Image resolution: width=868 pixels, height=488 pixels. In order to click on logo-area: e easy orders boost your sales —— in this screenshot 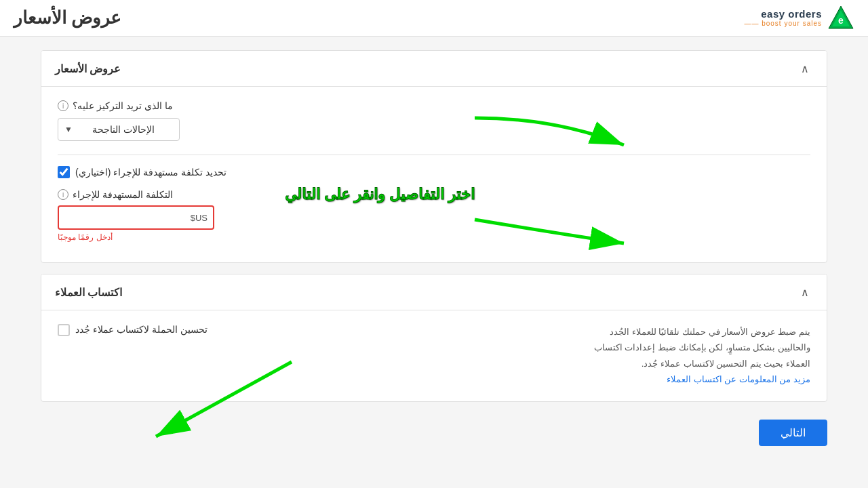, I will do `click(799, 18)`.